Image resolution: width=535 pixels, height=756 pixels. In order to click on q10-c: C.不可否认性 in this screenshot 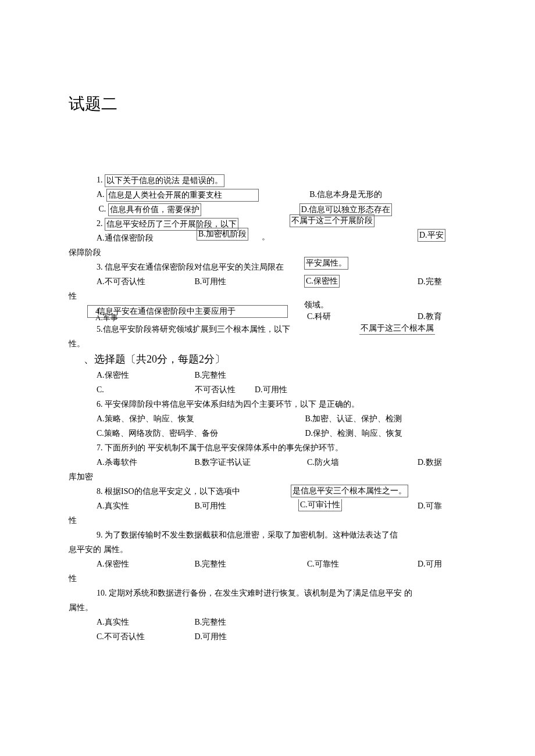, I will do `click(144, 637)`.